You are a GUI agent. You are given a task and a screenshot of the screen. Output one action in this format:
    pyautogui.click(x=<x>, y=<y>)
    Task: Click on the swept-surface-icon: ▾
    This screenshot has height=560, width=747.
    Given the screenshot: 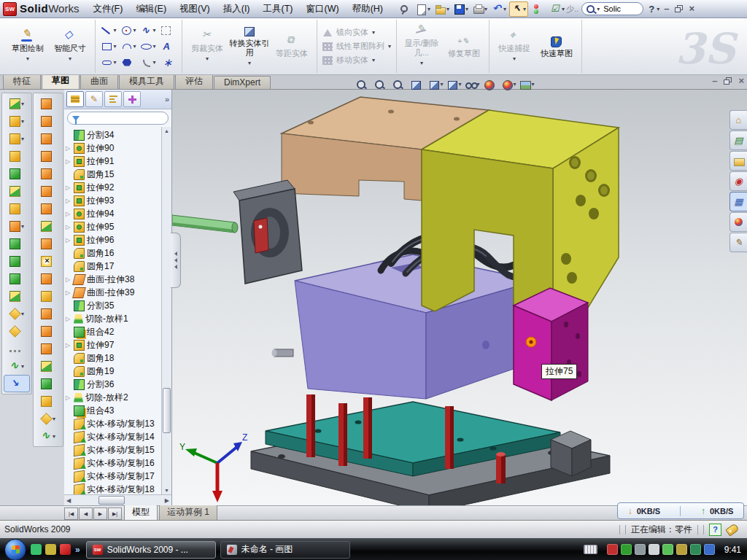 What is the action you would take?
    pyautogui.click(x=48, y=104)
    